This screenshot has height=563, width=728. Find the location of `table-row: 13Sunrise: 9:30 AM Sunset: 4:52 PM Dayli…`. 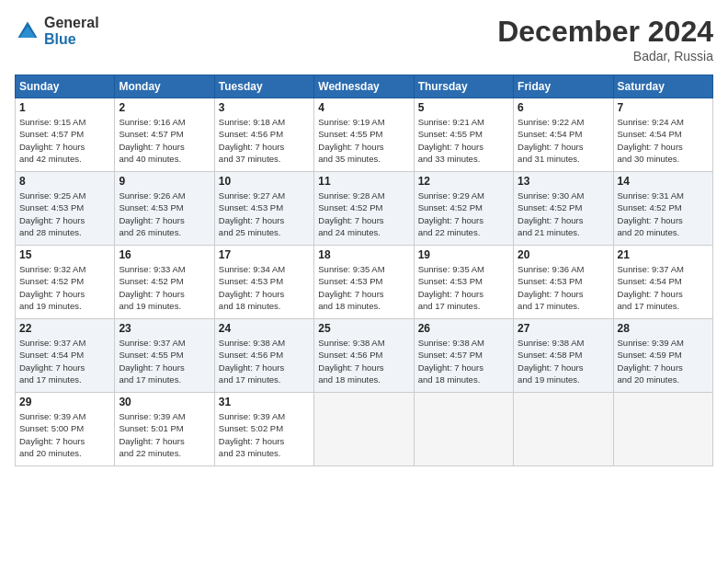

table-row: 13Sunrise: 9:30 AM Sunset: 4:52 PM Dayli… is located at coordinates (563, 209).